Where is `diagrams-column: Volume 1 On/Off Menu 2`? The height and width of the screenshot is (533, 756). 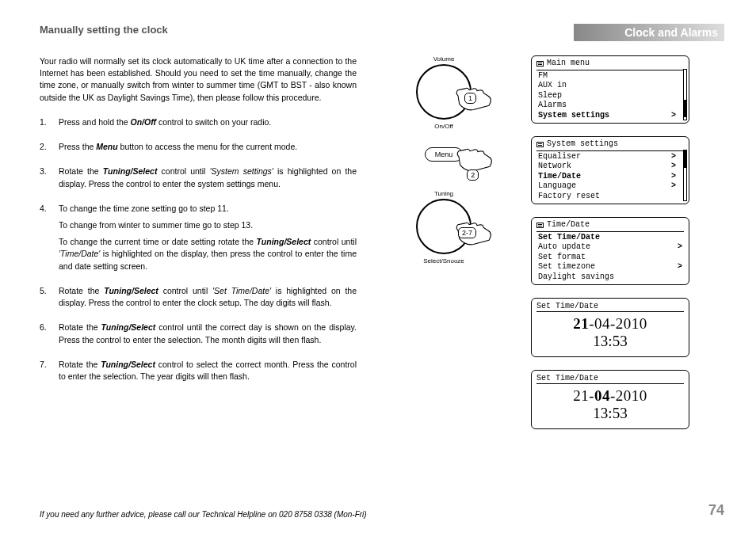
diagrams-column: Volume 1 On/Off Menu 2 is located at coordinates (444, 242).